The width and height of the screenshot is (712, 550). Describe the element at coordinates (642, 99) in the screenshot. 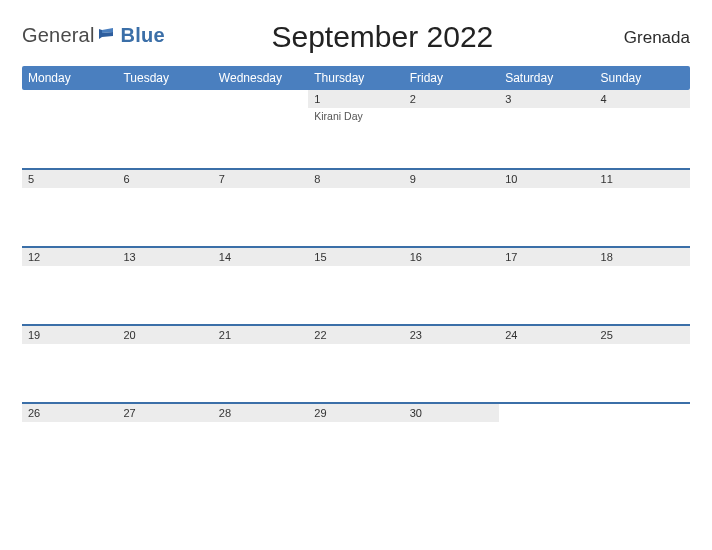

I see `date-number: 4` at that location.